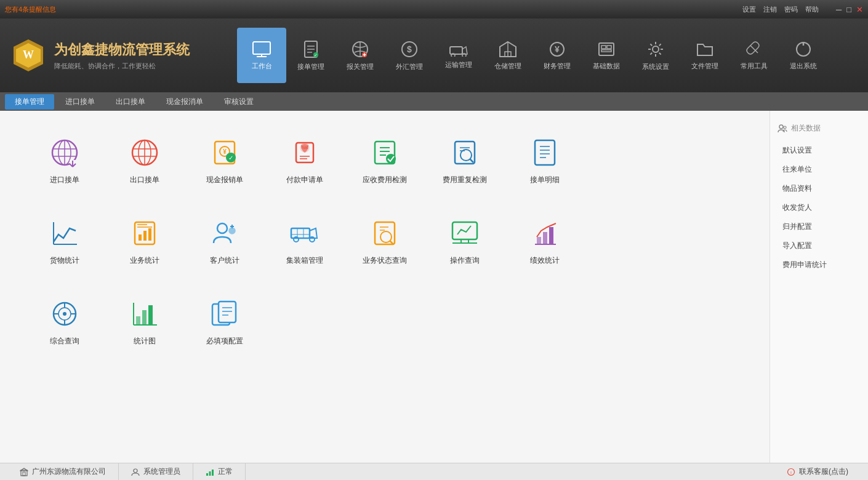  Describe the element at coordinates (409, 49) in the screenshot. I see `forex-icon: $` at that location.